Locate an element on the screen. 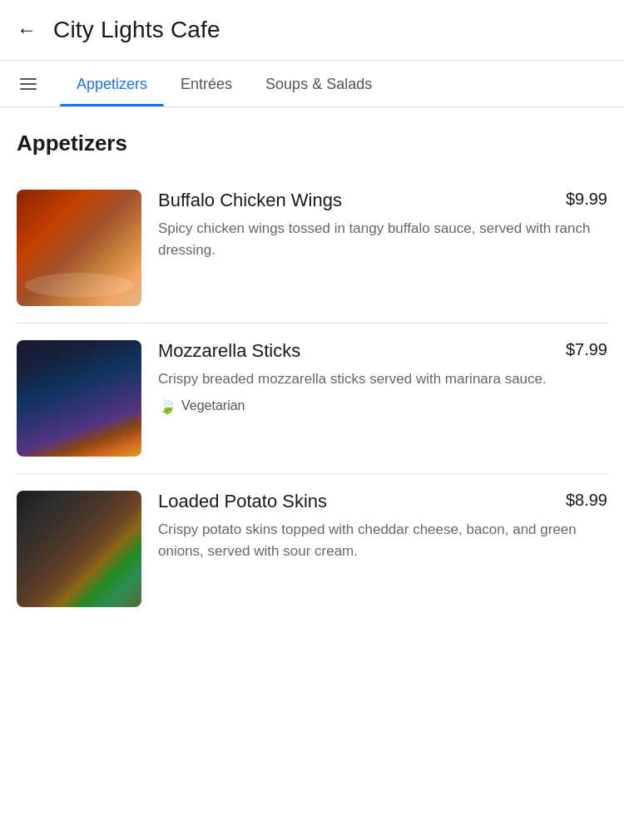 This screenshot has width=624, height=840. item-name-loaded-potato-skins: Loaded Potato Skins is located at coordinates (357, 502).